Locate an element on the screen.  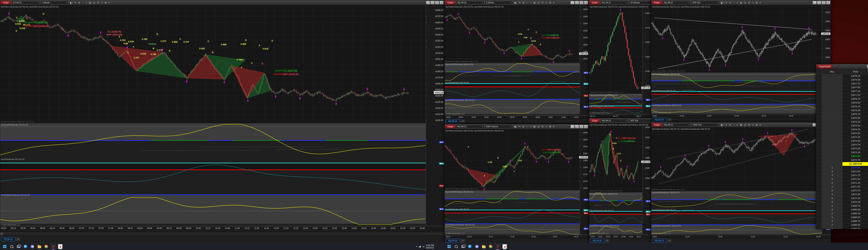
time-axis: 09:3710:2411:1212:0012:4813:3614:24 is located at coordinates (512, 237).